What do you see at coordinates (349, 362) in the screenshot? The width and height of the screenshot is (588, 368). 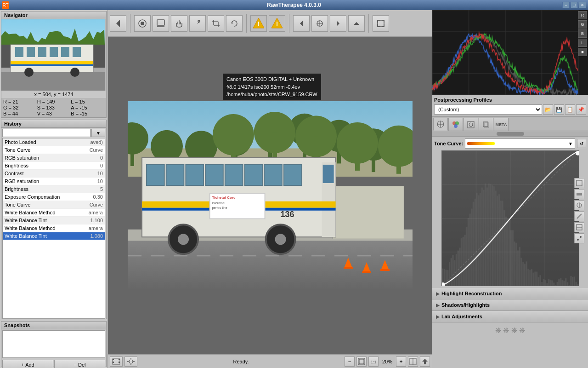 I see `zoom-out-icon: −` at bounding box center [349, 362].